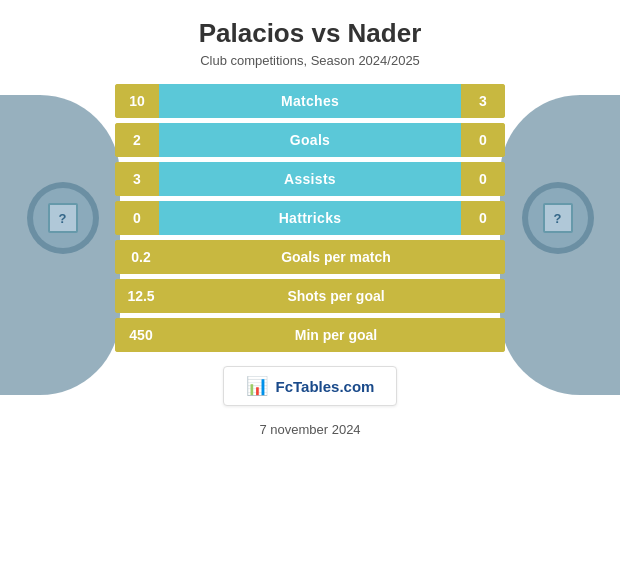 Image resolution: width=620 pixels, height=580 pixels. I want to click on avatar-left: ?, so click(63, 218).